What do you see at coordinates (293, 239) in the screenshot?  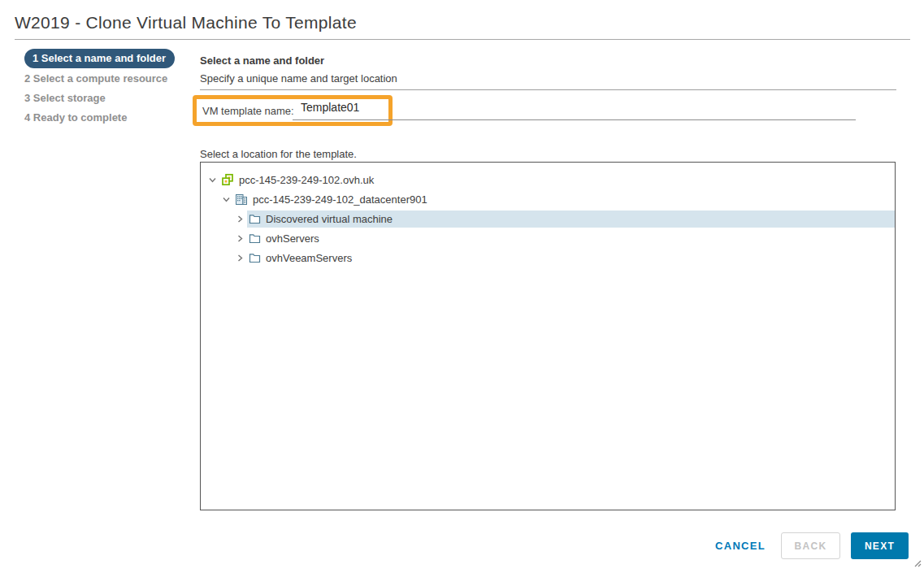 I see `tree-node-label: ovhServers` at bounding box center [293, 239].